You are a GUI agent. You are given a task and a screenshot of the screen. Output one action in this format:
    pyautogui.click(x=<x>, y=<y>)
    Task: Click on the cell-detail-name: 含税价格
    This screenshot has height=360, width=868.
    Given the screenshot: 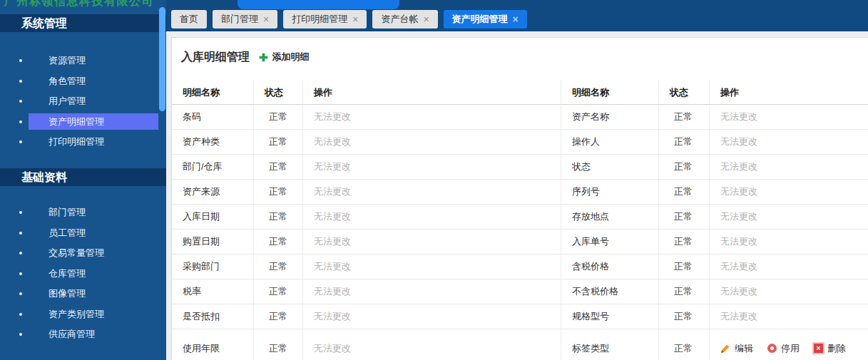 What is the action you would take?
    pyautogui.click(x=609, y=267)
    